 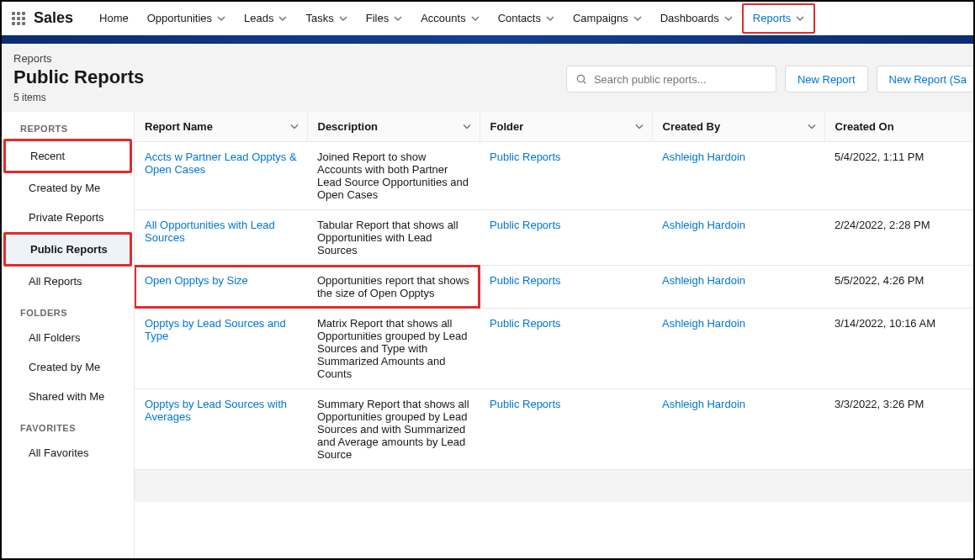 I want to click on nav-item-contacts: Contacts, so click(x=527, y=18).